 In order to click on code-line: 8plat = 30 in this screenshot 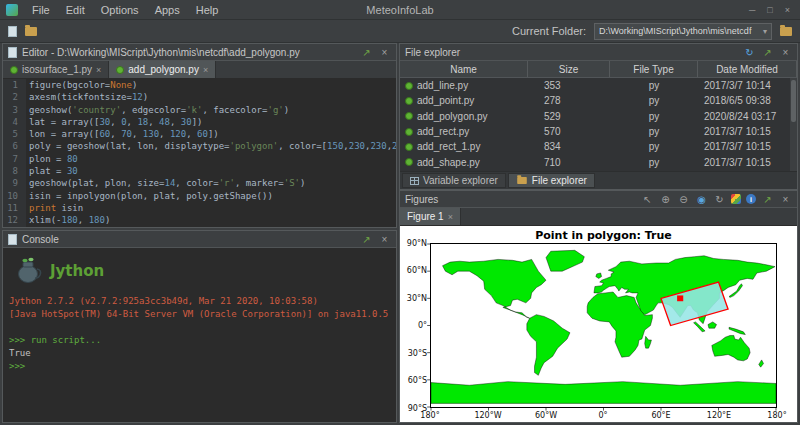, I will do `click(200, 171)`.